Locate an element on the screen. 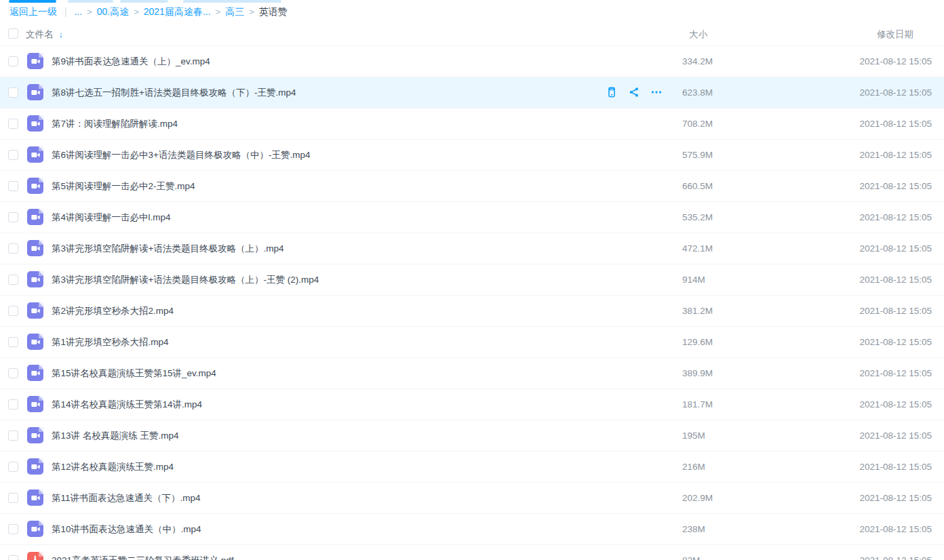  table-row: 第6讲阅读理解一击必中3+语法类题目终极攻略（中）-王赞.mp4 575.9M … is located at coordinates (472, 155).